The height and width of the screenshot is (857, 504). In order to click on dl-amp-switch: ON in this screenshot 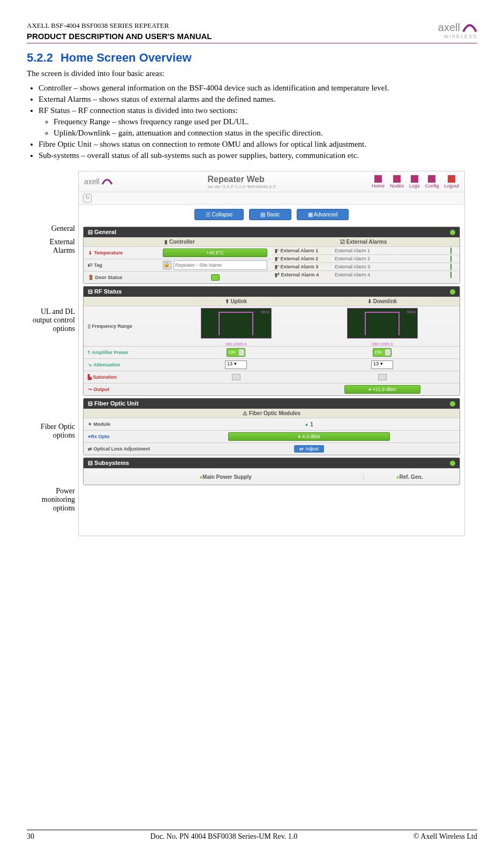, I will do `click(382, 352)`.